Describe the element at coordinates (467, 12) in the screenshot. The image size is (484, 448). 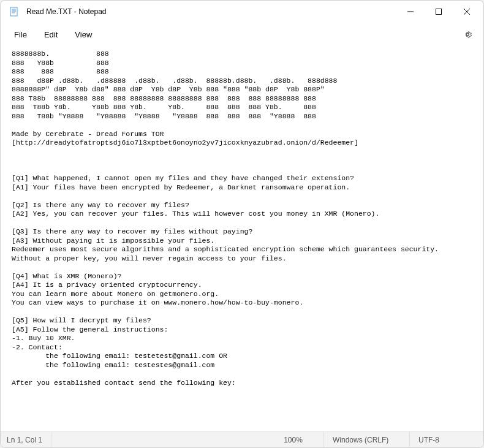
I see `close-button` at that location.